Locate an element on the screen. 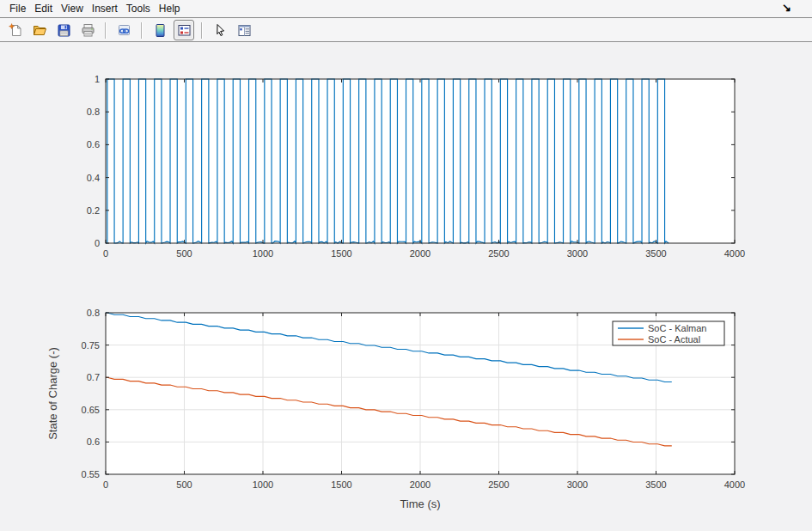 This screenshot has height=531, width=812. open-plot-browser-button is located at coordinates (244, 30).